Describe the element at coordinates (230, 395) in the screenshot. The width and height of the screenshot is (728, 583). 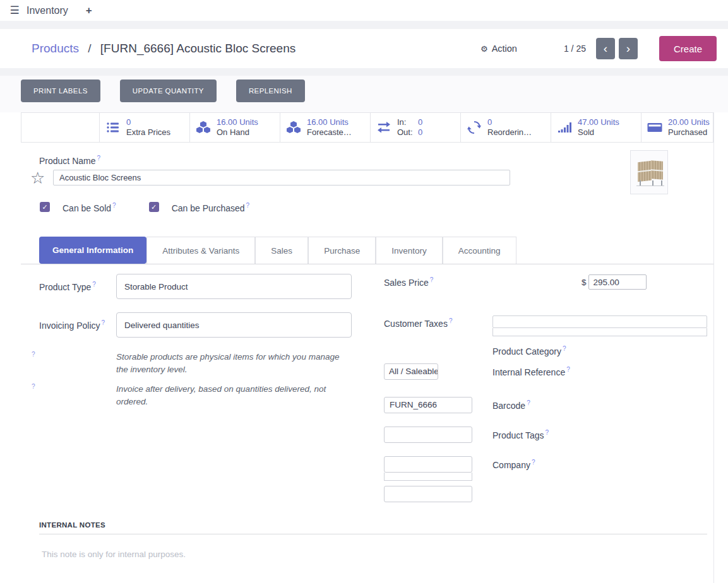
I see `invoicing-help-text: Invoice after delivery, based on quantit…` at that location.